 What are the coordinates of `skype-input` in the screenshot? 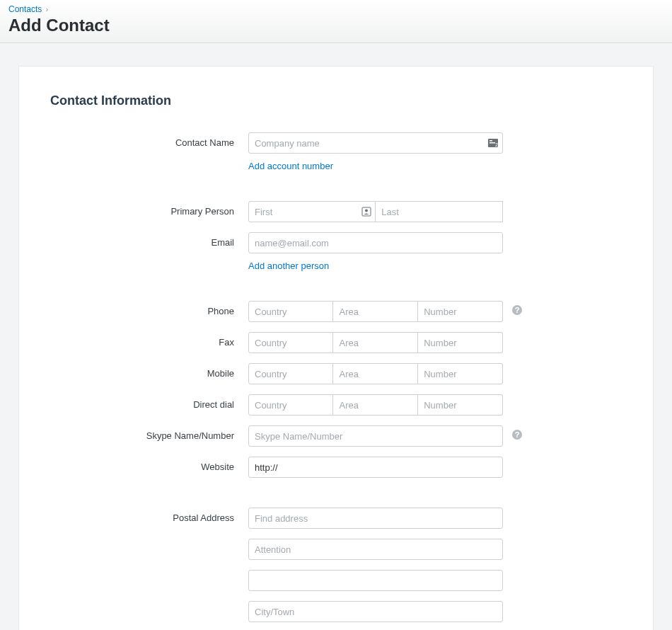 It's located at (376, 436).